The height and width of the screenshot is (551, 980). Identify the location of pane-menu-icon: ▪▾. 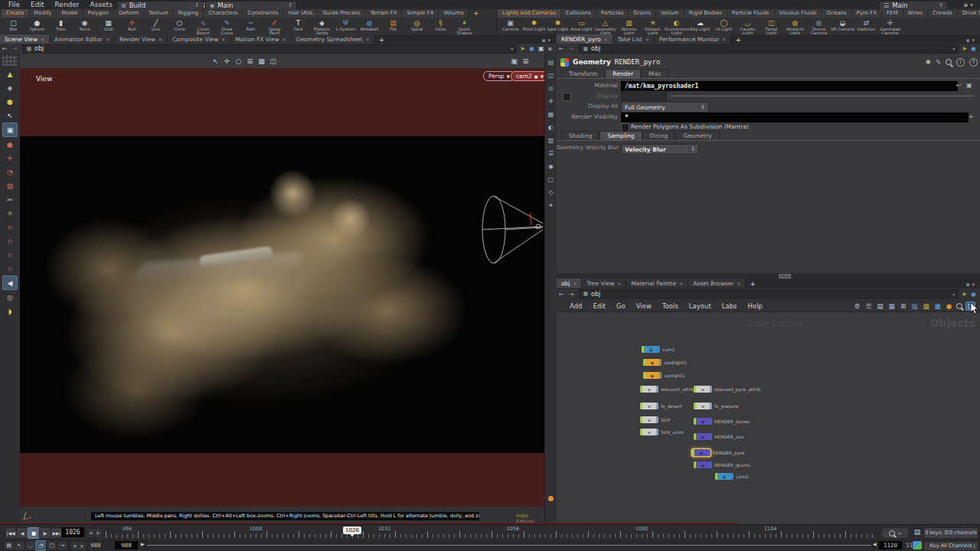
(973, 41).